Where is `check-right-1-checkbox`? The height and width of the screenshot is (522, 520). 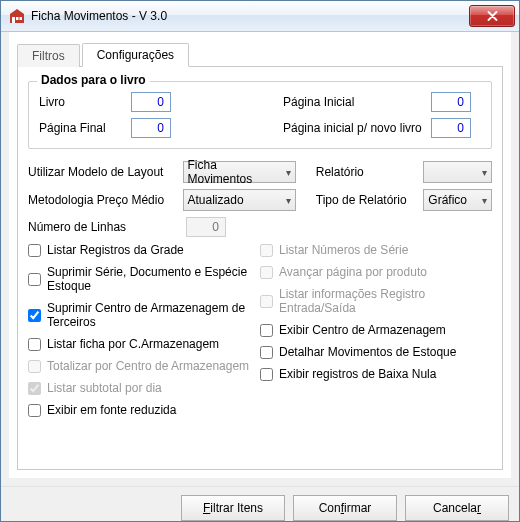 check-right-1-checkbox is located at coordinates (266, 272).